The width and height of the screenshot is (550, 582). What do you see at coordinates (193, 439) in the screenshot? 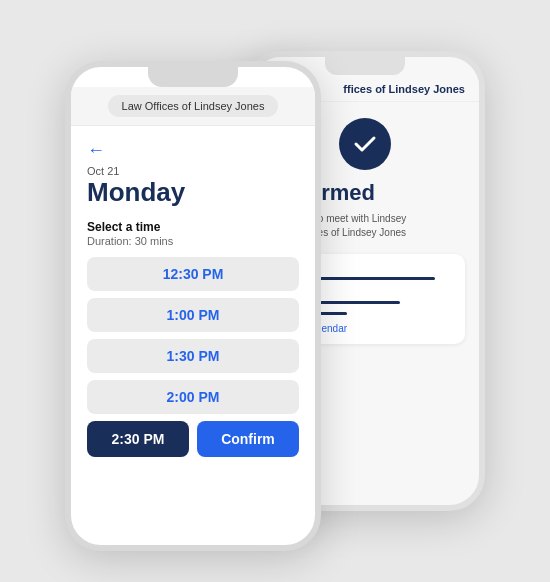
I see `bottom-row: 2:30 PM Confirm` at bounding box center [193, 439].